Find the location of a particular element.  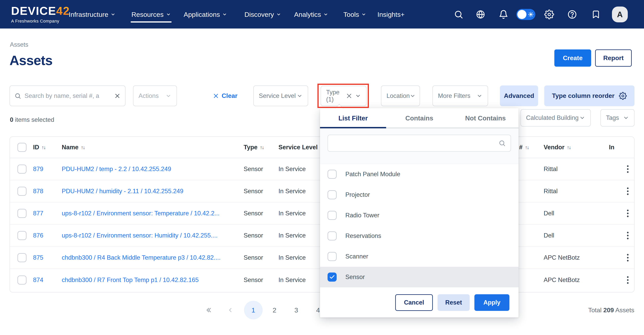

settings-gear-icon is located at coordinates (549, 14).